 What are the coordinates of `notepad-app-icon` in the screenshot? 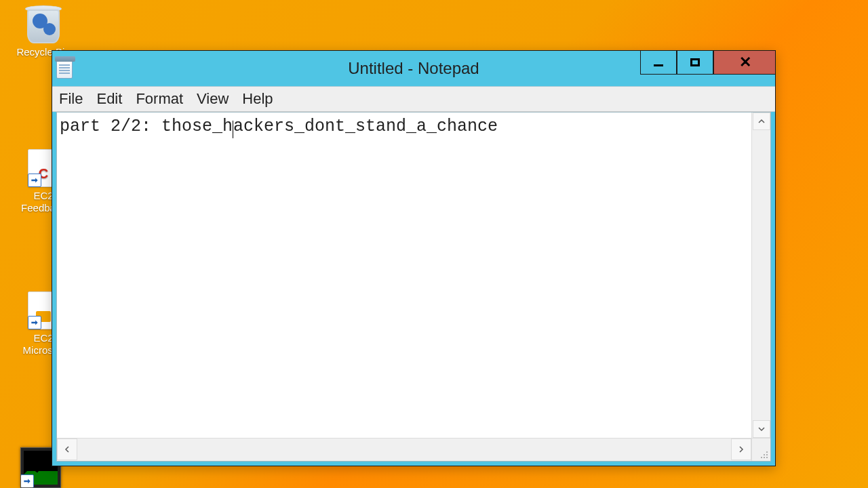 It's located at (64, 69).